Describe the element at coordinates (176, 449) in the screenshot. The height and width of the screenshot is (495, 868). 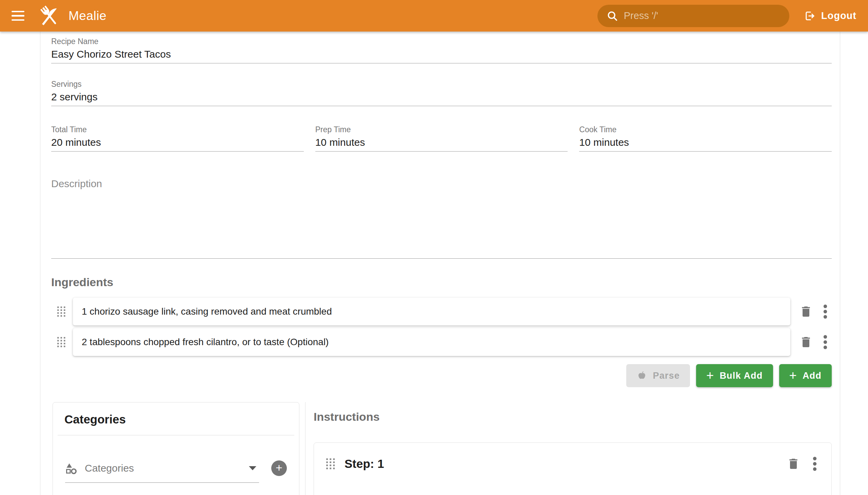
I see `categories-column: Categories Categories` at that location.